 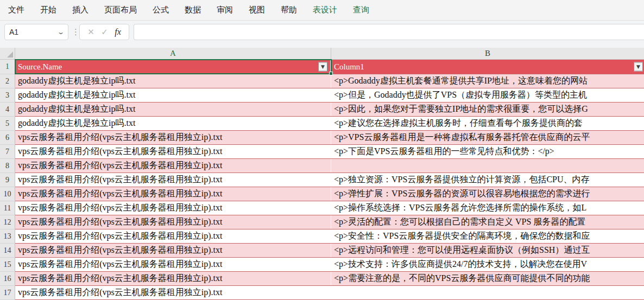 I want to click on menu-item-表设计: 表设计, so click(x=325, y=10).